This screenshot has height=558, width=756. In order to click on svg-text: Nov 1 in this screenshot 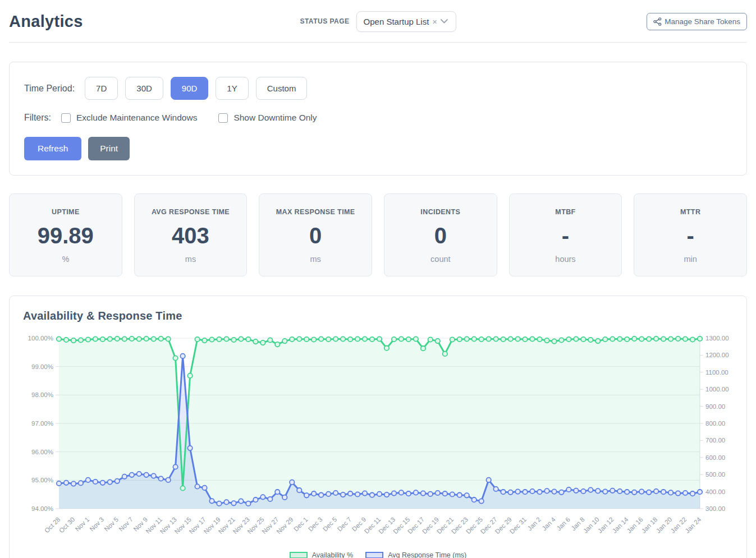, I will do `click(83, 524)`.